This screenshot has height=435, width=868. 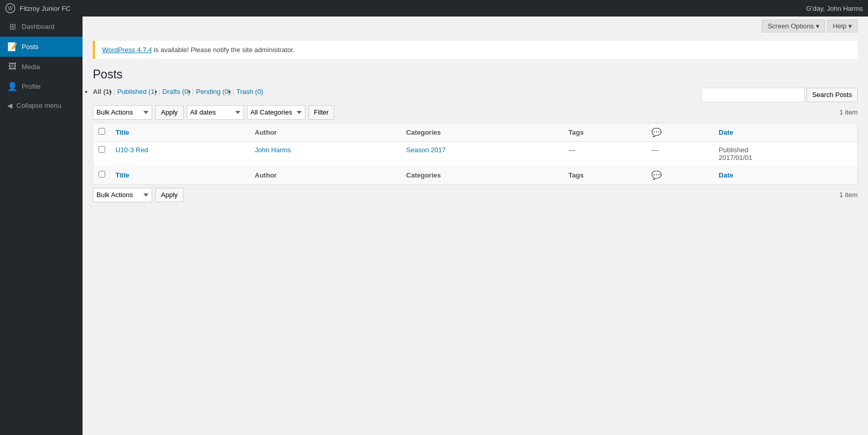 What do you see at coordinates (476, 75) in the screenshot?
I see `page-title: Posts` at bounding box center [476, 75].